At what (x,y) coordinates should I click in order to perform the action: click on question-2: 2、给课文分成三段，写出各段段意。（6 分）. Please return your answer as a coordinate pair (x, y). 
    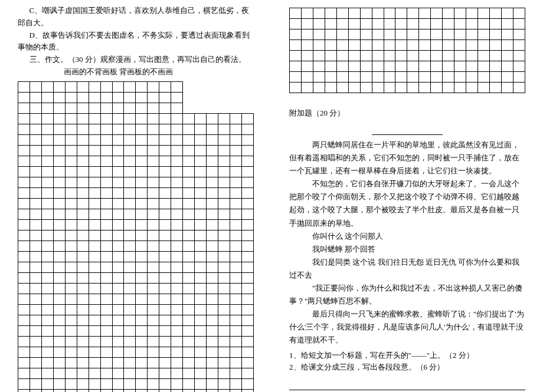
    Looking at the image, I should click on (407, 368).